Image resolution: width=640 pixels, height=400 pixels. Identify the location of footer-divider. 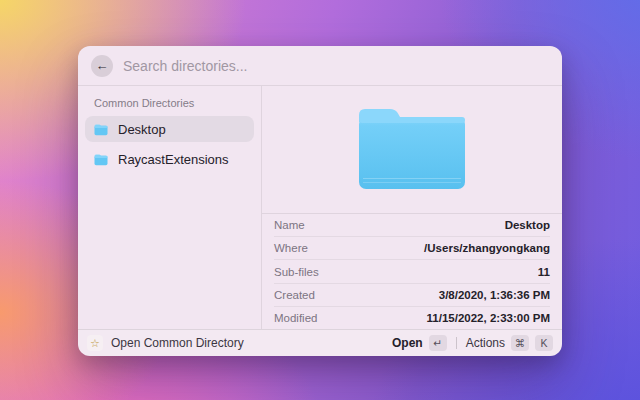
(456, 343).